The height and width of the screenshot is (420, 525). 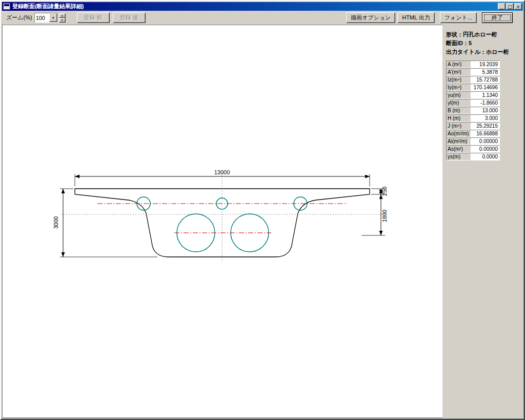 What do you see at coordinates (485, 111) in the screenshot?
I see `property-value: 13.000` at bounding box center [485, 111].